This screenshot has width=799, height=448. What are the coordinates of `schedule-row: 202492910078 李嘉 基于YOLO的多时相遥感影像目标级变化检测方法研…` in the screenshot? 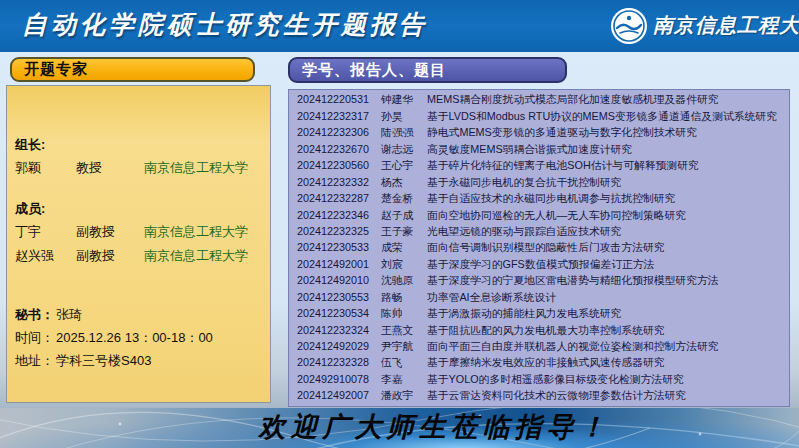 It's located at (542, 380).